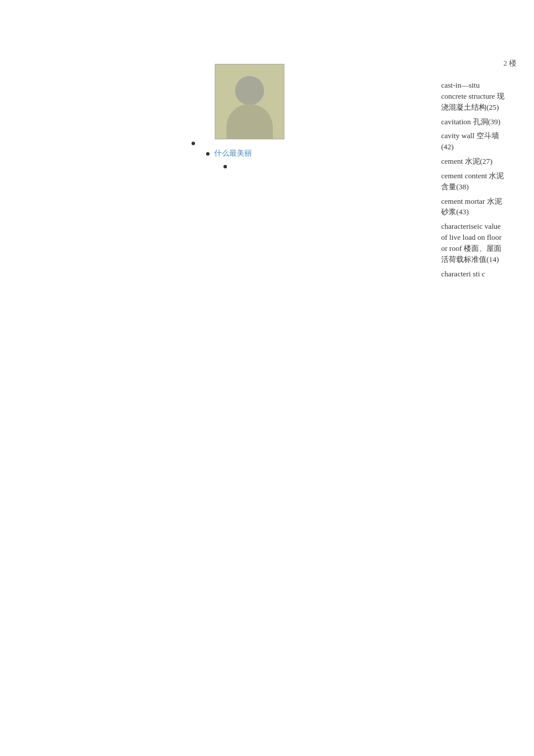  Describe the element at coordinates (233, 153) in the screenshot. I see `link-shenme-zuimei: 什么最美丽` at that location.